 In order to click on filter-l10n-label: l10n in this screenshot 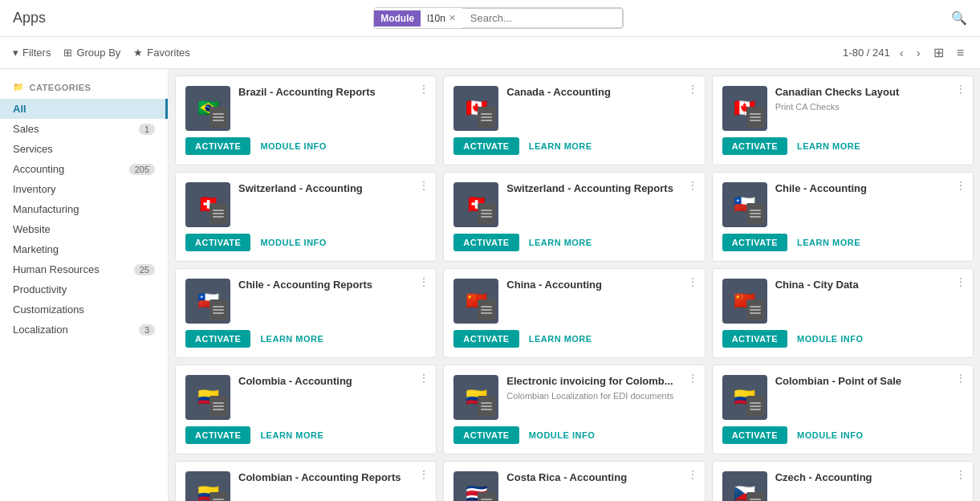, I will do `click(437, 18)`.